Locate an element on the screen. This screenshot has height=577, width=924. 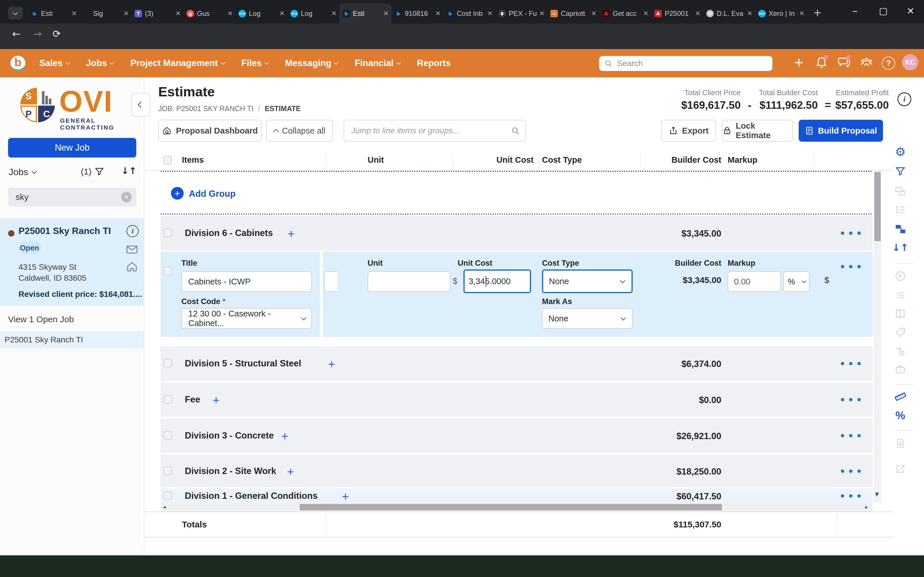
horizontal-scrollbar: ◂ ▸ is located at coordinates (516, 507).